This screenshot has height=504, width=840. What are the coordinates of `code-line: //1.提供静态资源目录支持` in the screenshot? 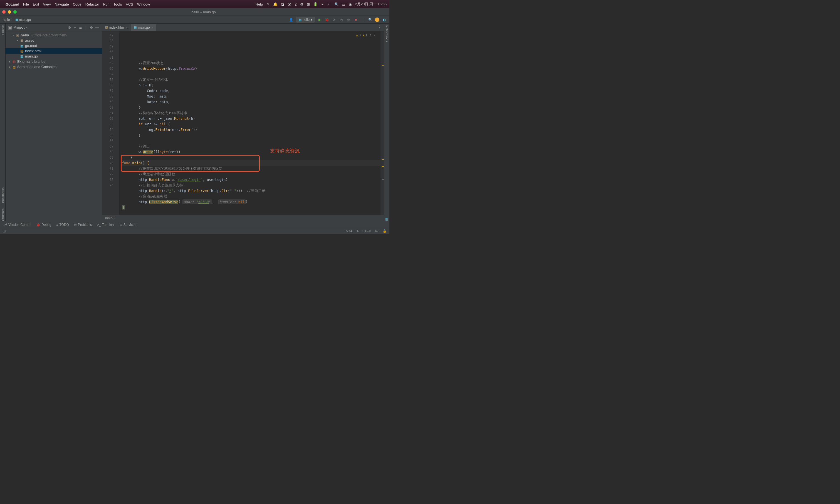 It's located at (251, 185).